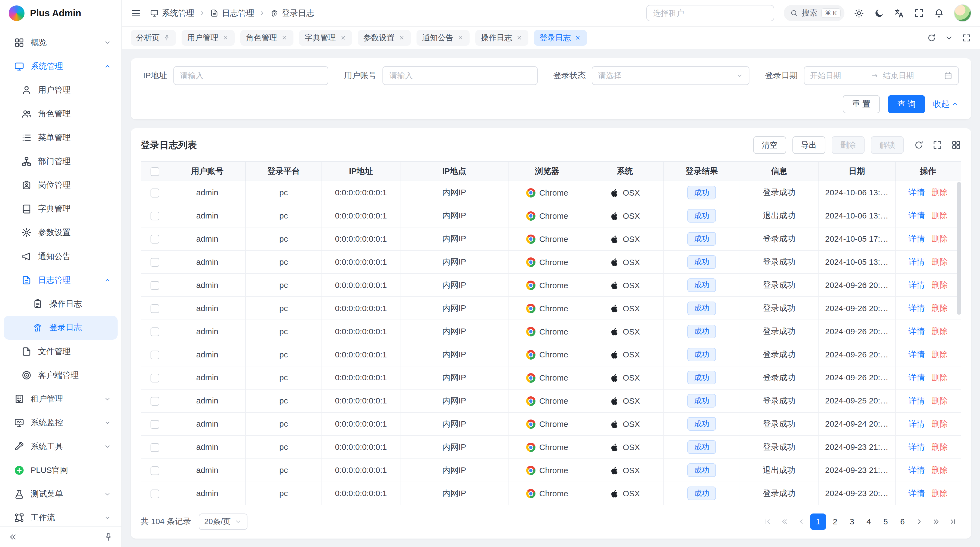 The height and width of the screenshot is (547, 980). Describe the element at coordinates (108, 537) in the screenshot. I see `pin-sidebar-icon` at that location.